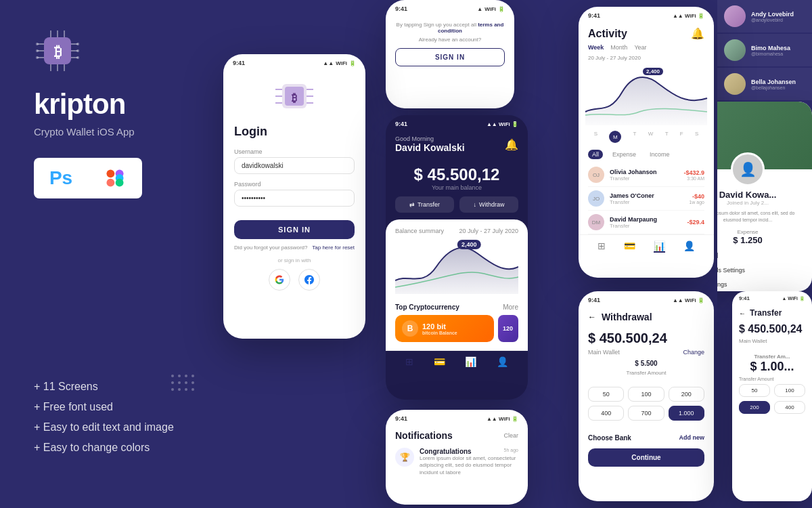 This screenshot has width=812, height=508. What do you see at coordinates (646, 458) in the screenshot?
I see `confirm-bank-button: Continue` at bounding box center [646, 458].